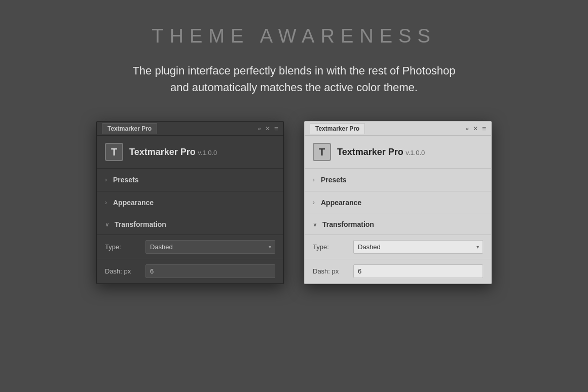 This screenshot has width=588, height=392. Describe the element at coordinates (314, 203) in the screenshot. I see `light-appearance-chevron: ›` at that location.